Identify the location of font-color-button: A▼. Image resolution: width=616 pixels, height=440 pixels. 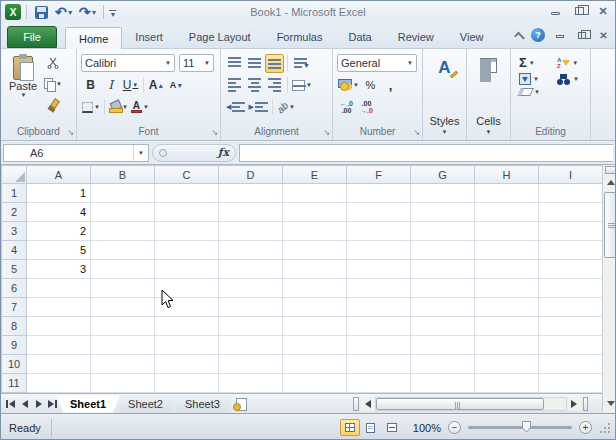
(140, 108).